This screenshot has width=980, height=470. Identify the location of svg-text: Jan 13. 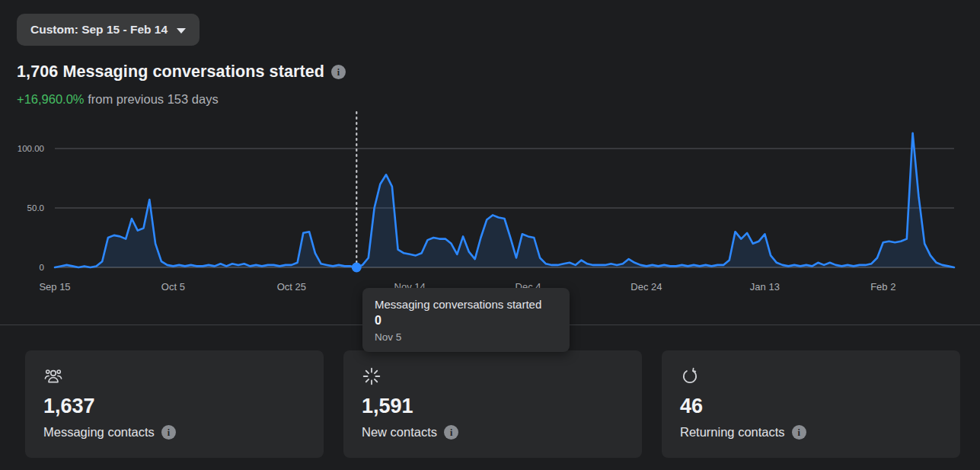
(765, 286).